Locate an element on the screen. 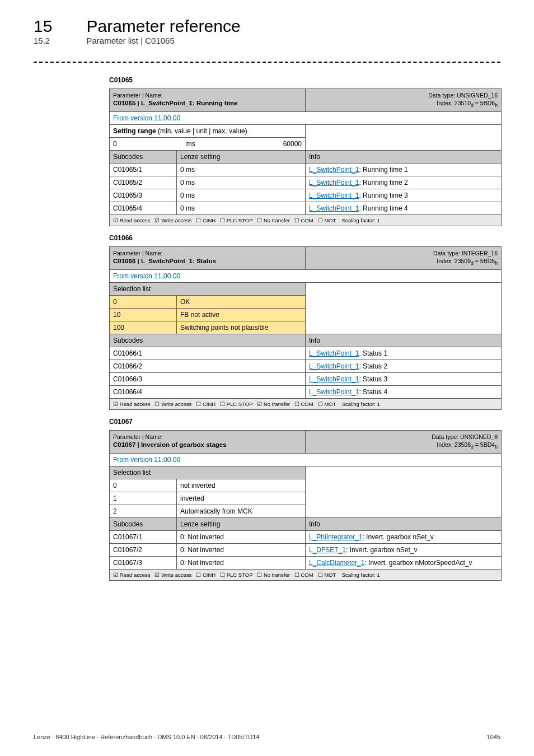  table-row: C01065/3 0 ms L_SwitchPoint_1: Running t… is located at coordinates (306, 196).